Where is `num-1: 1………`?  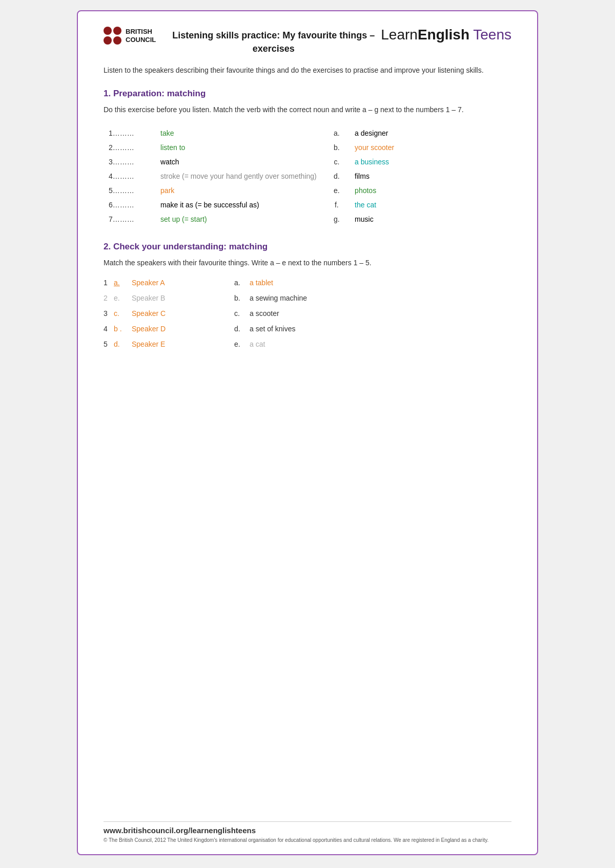 num-1: 1……… is located at coordinates (129, 133).